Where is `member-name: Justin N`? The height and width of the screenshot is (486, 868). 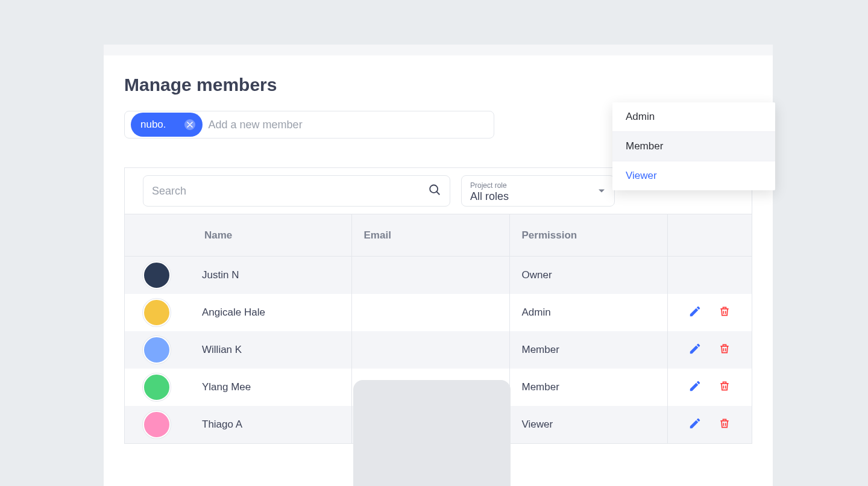 member-name: Justin N is located at coordinates (221, 275).